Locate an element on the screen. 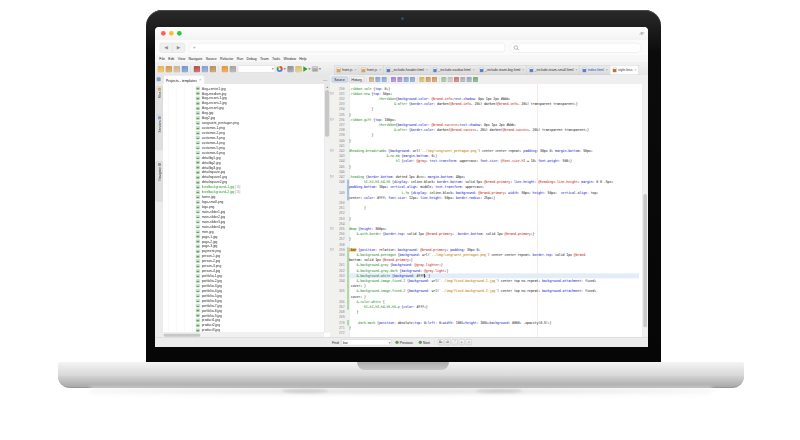 Image resolution: width=800 pixels, height=440 pixels. dock-tab-navigator: Navigator is located at coordinates (160, 181).